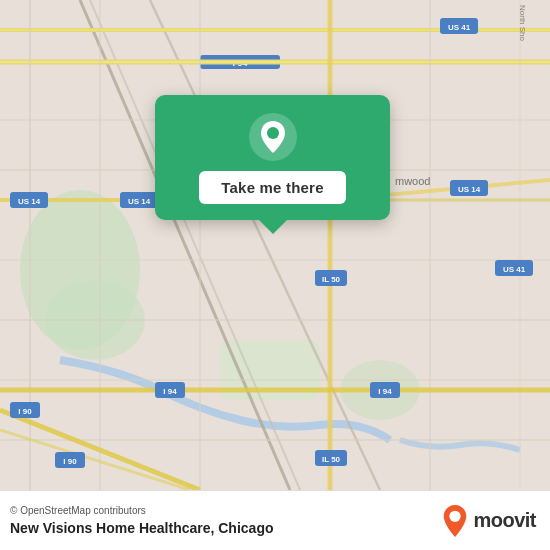 This screenshot has width=550, height=550. Describe the element at coordinates (275, 520) in the screenshot. I see `bottom-bar: © OpenStreetMap contributors New Visions…` at that location.